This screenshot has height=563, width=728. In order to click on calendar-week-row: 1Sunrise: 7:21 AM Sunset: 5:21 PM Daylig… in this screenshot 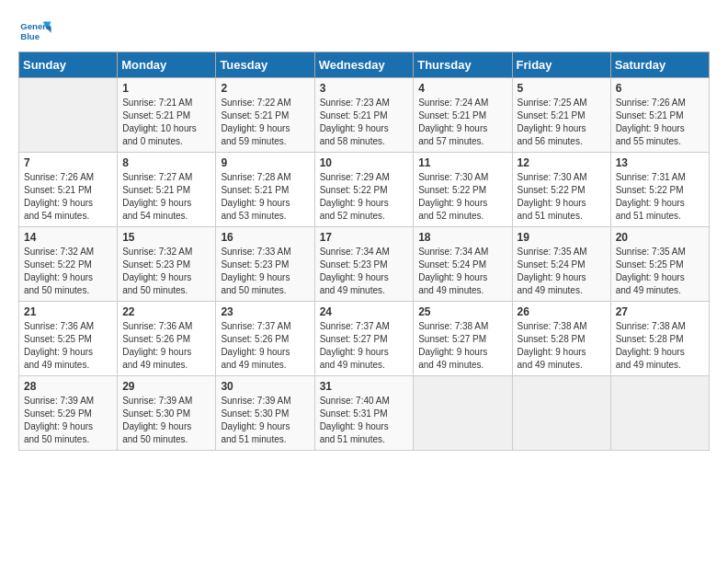, I will do `click(364, 116)`.